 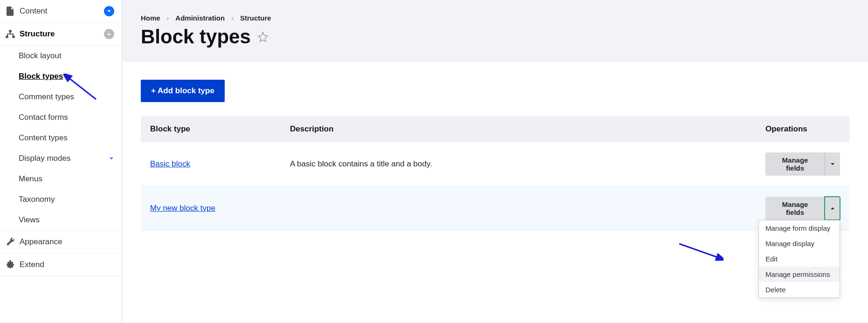 I want to click on operations-dropdown: Manage fields, so click(x=803, y=164).